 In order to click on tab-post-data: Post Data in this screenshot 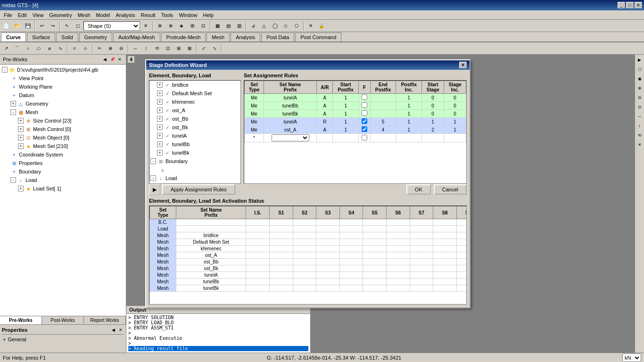, I will do `click(278, 37)`.